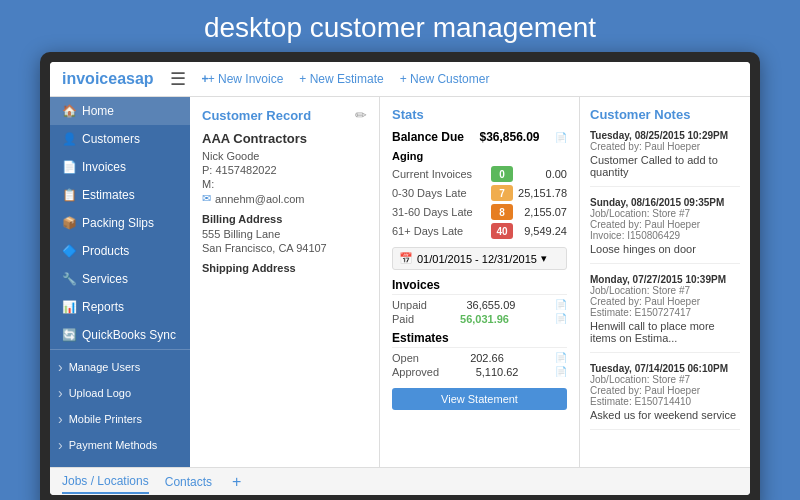  Describe the element at coordinates (178, 79) in the screenshot. I see `hamburger-icon: ☰` at that location.